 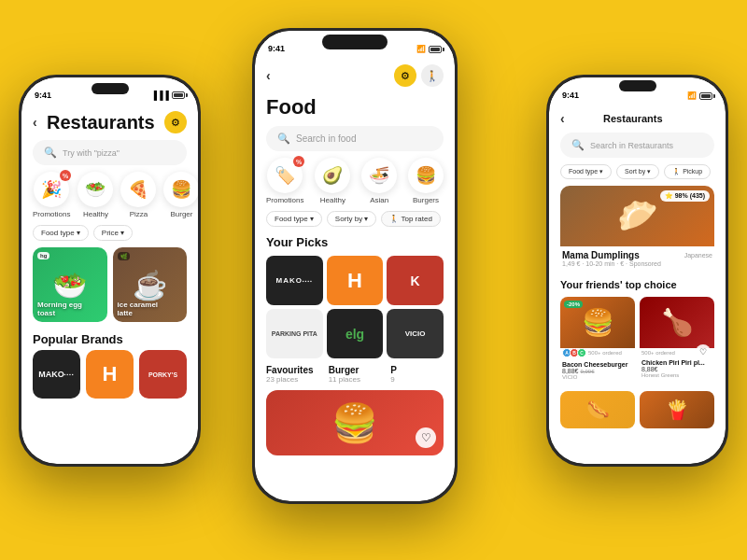 I want to click on left-search-bar: 🔍 Try with "pizza", so click(x=110, y=153).